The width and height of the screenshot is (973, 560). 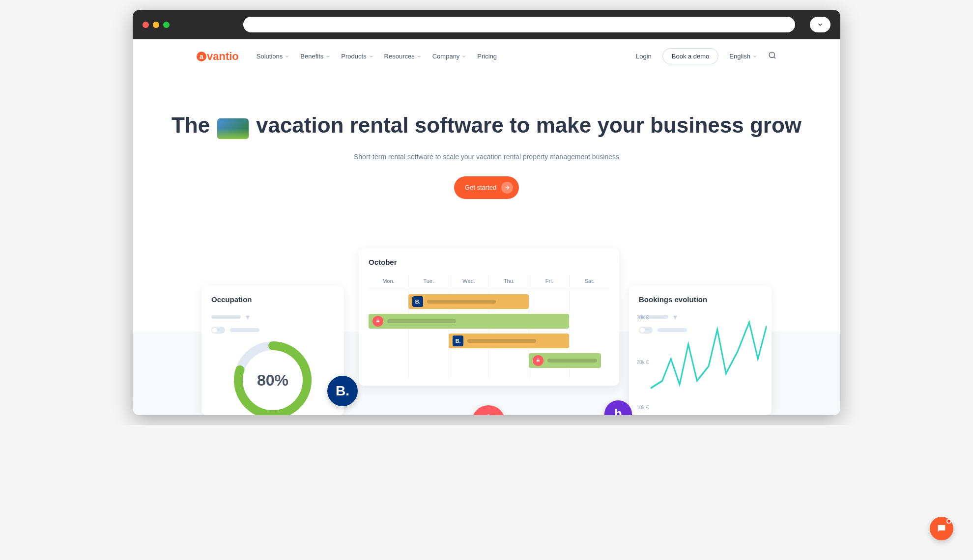 What do you see at coordinates (273, 380) in the screenshot?
I see `occupation-percent: 80%` at bounding box center [273, 380].